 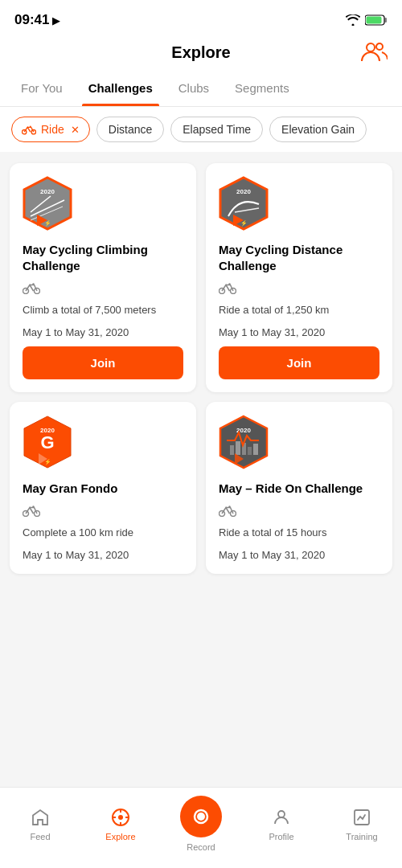 I want to click on nav-training-label: Training, so click(x=362, y=837).